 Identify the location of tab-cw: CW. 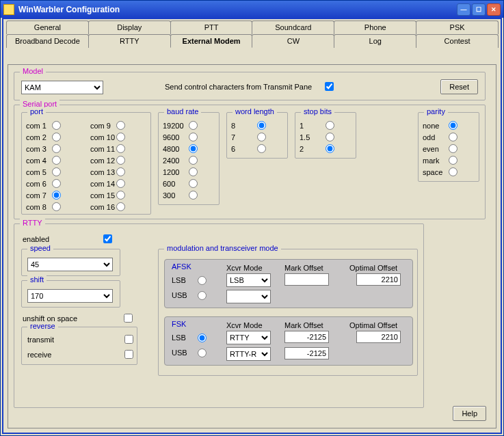
(293, 41).